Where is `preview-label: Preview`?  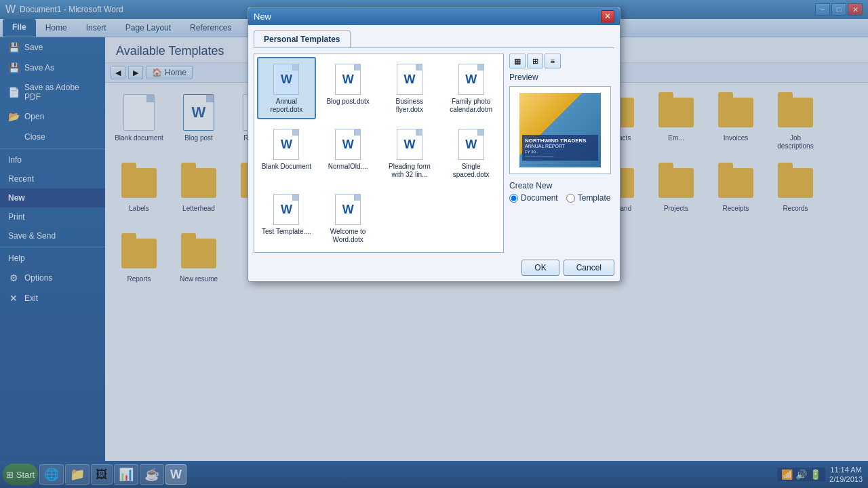
preview-label: Preview is located at coordinates (561, 77).